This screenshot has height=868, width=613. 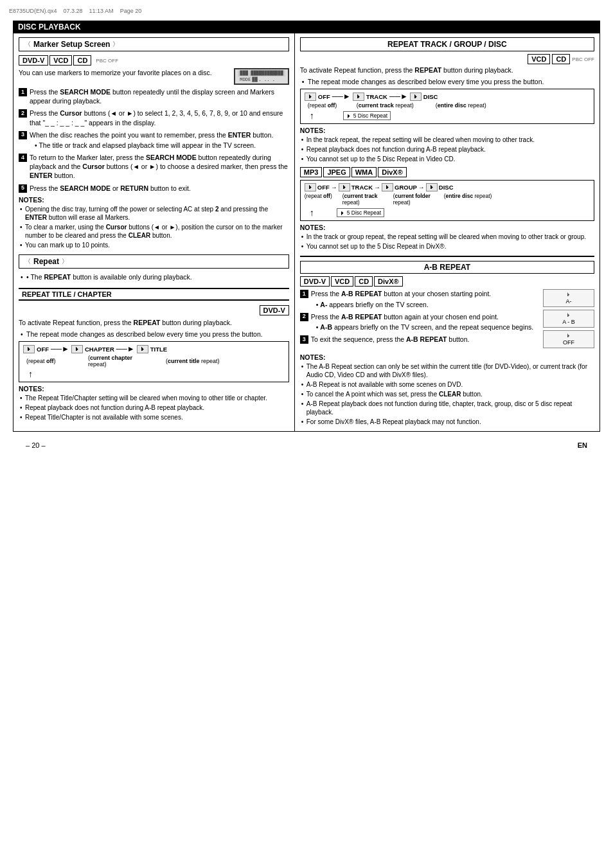 What do you see at coordinates (73, 11) in the screenshot?
I see `date-info: 07.3.28` at bounding box center [73, 11].